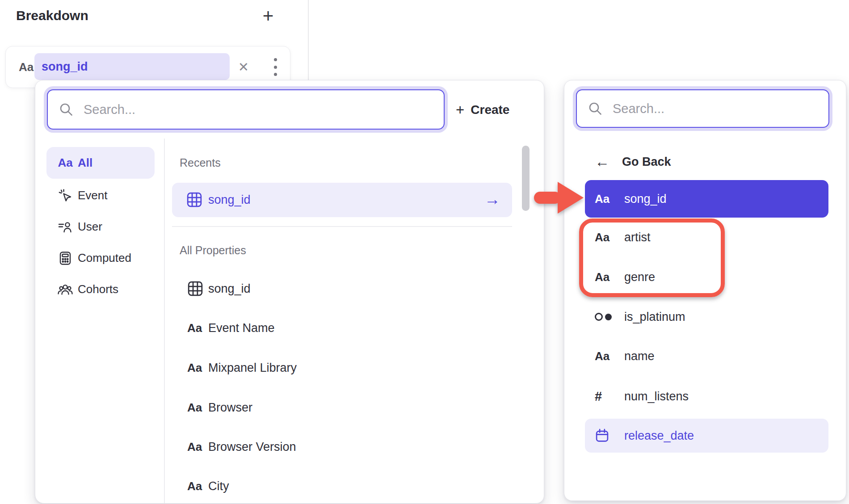 The width and height of the screenshot is (849, 504). What do you see at coordinates (707, 396) in the screenshot?
I see `field-item-num-listens: # num_listens` at bounding box center [707, 396].